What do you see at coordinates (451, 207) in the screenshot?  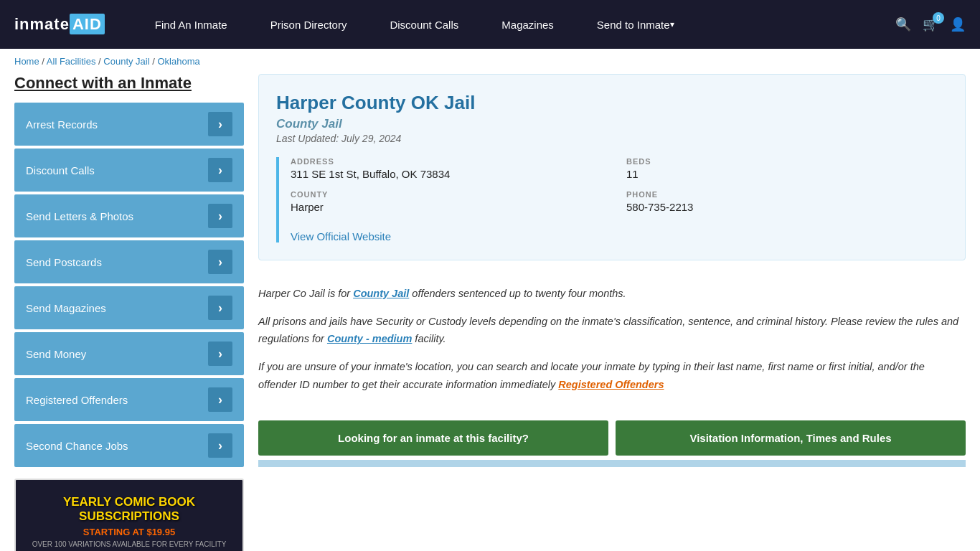 I see `county-value: Harper` at bounding box center [451, 207].